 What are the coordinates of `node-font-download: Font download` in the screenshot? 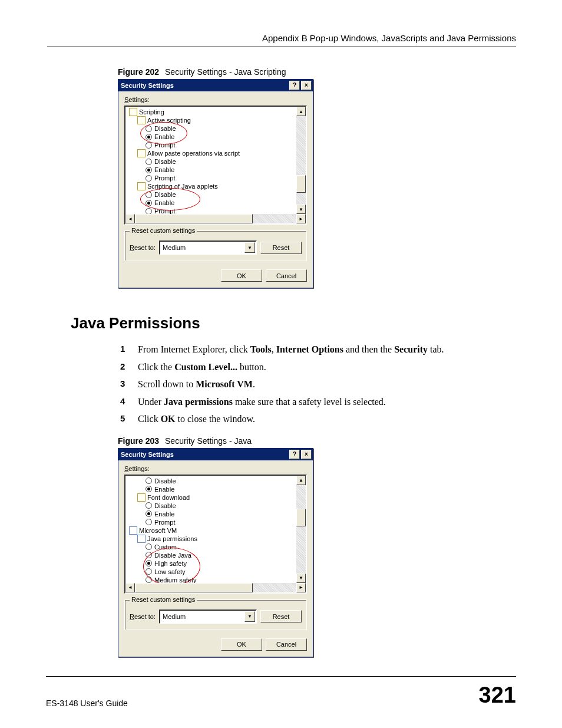 It's located at (168, 498).